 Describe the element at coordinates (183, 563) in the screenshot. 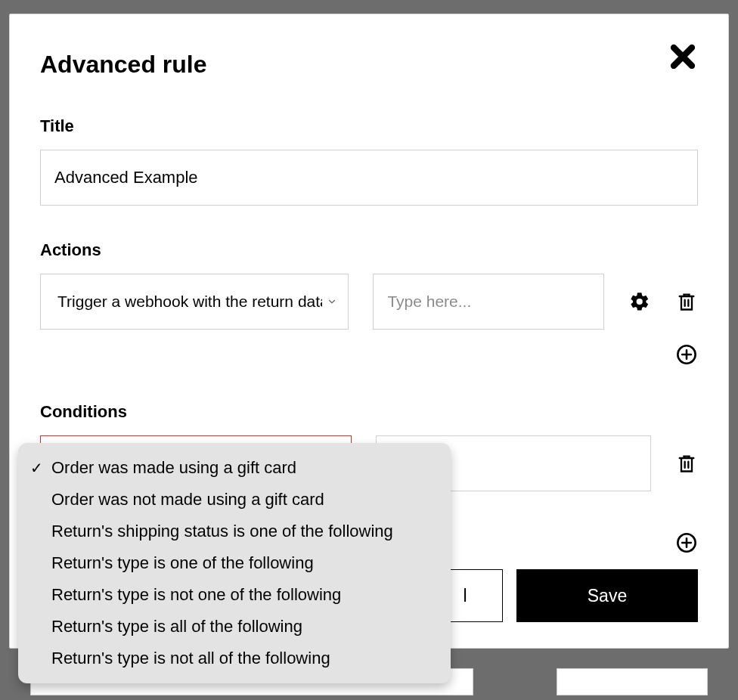

I see `condition-option-label: Return's type is one of the following` at that location.